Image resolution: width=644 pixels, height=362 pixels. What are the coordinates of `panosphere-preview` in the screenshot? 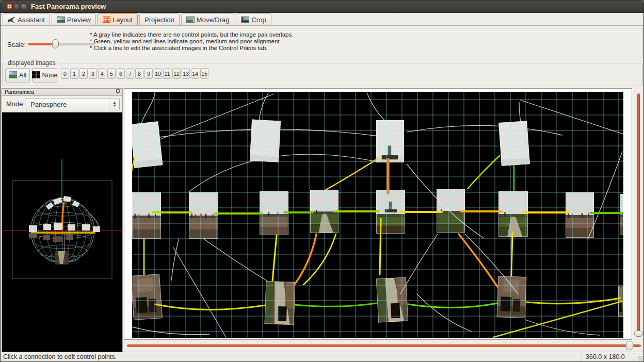 It's located at (62, 232).